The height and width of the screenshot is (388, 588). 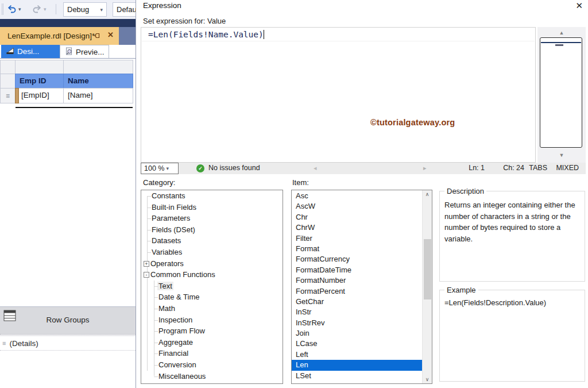 I want to click on close-icon: ✕, so click(x=579, y=6).